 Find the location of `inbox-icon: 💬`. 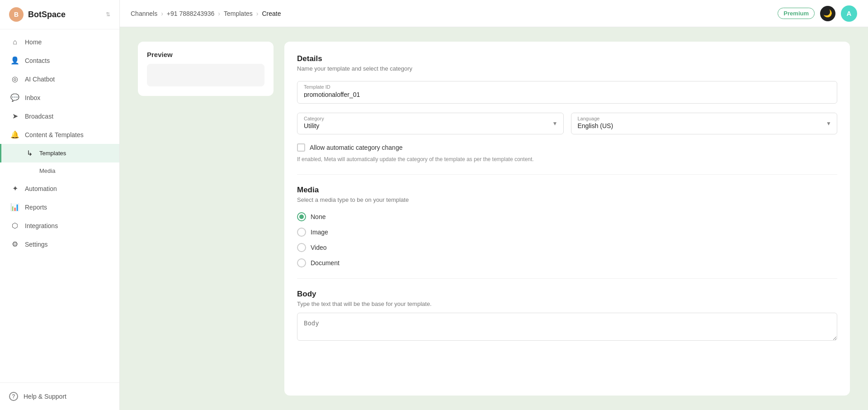

inbox-icon: 💬 is located at coordinates (15, 98).